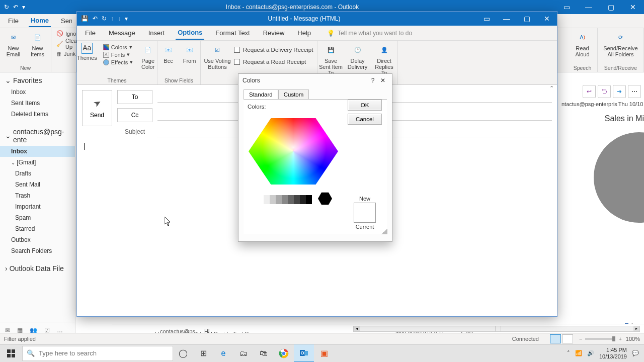  What do you see at coordinates (183, 353) in the screenshot?
I see `cortana-icon: ◯` at bounding box center [183, 353].